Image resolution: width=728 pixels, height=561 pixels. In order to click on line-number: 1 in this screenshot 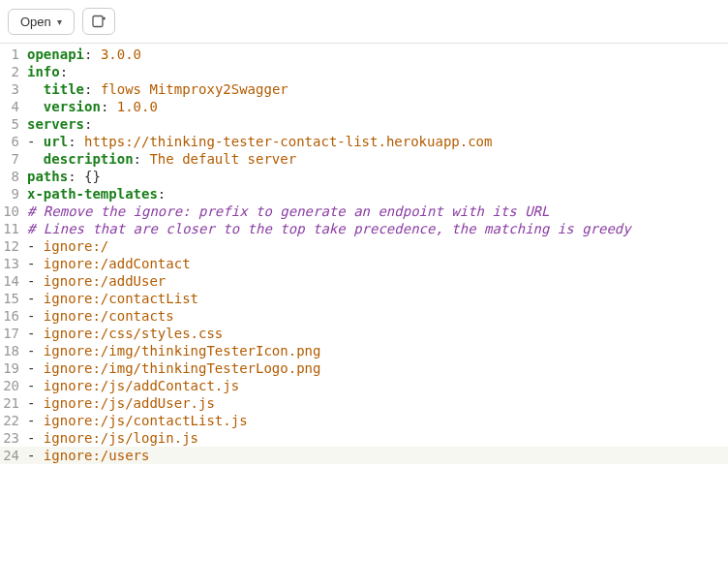, I will do `click(12, 54)`.